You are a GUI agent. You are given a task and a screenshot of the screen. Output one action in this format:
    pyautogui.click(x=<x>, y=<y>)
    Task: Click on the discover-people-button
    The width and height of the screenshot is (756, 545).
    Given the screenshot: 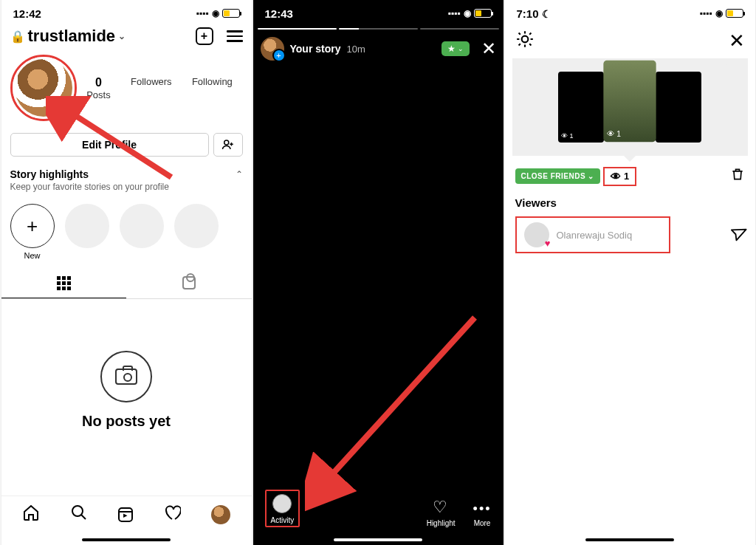 What is the action you would take?
    pyautogui.click(x=228, y=145)
    